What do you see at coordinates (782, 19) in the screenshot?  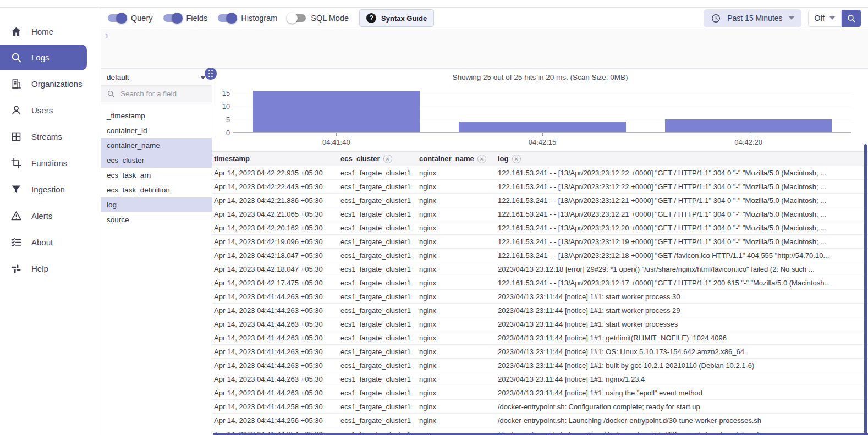 I see `toolbar-right: Past 15 Minutes Off` at bounding box center [782, 19].